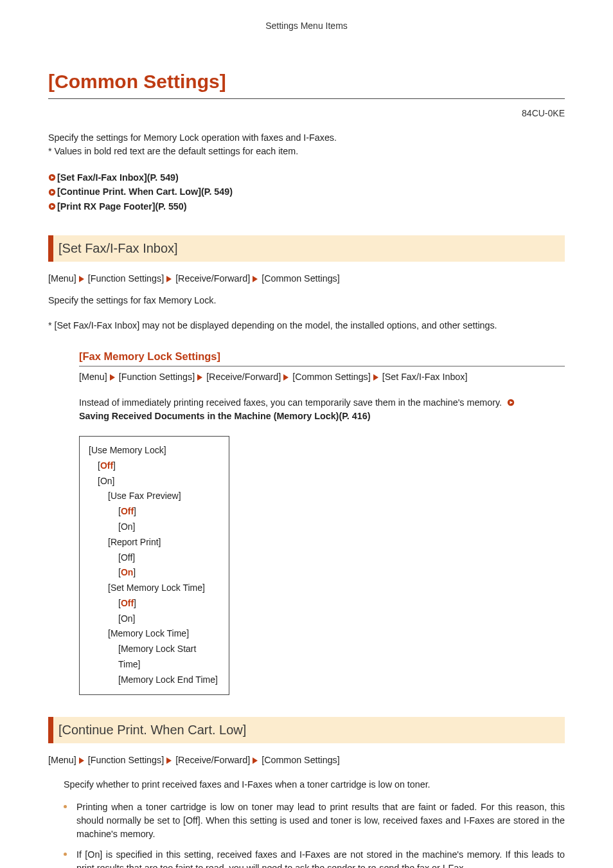  What do you see at coordinates (154, 588) in the screenshot?
I see `settings-tree-item: [Set Memory Lock Time]` at bounding box center [154, 588].